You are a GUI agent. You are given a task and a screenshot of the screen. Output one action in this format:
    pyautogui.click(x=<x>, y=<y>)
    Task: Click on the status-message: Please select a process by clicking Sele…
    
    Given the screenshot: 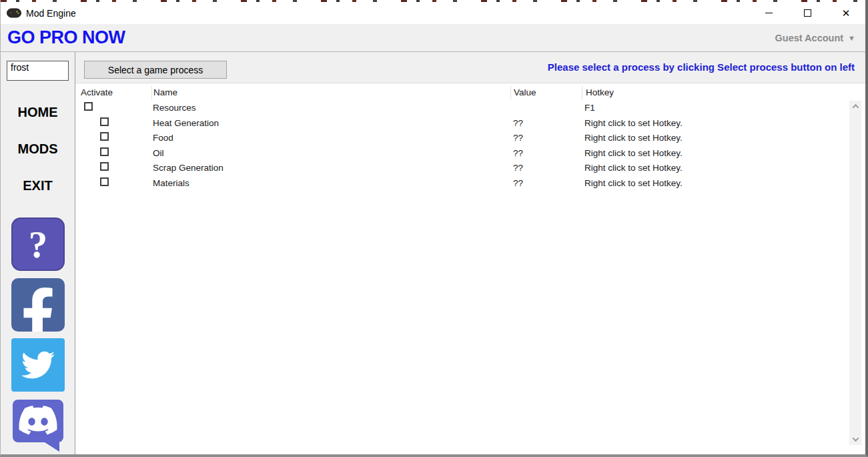 What is the action you would take?
    pyautogui.click(x=701, y=67)
    